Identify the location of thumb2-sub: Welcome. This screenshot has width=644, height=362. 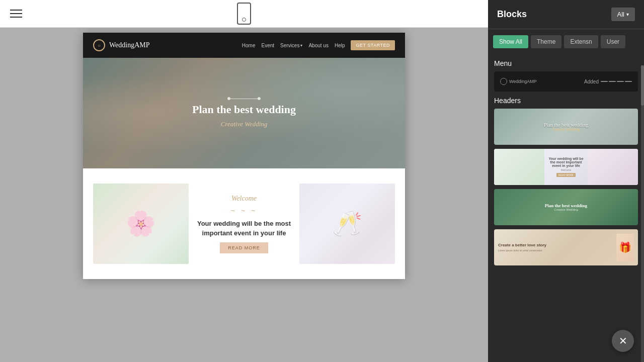
(567, 170).